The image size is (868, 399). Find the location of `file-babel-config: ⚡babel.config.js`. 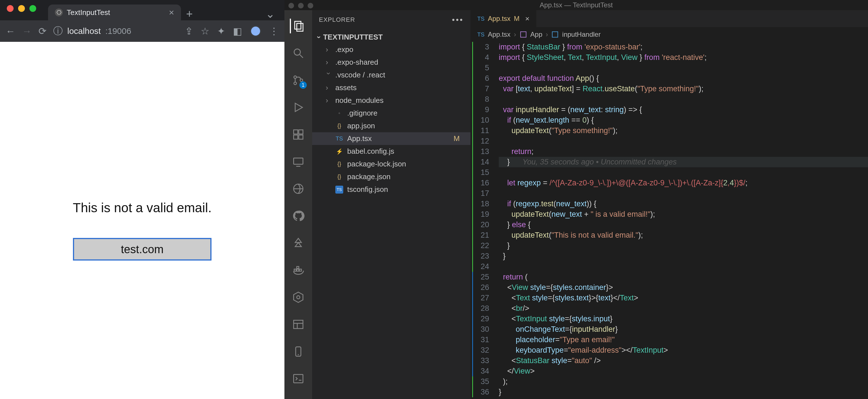

file-babel-config: ⚡babel.config.js is located at coordinates (391, 152).